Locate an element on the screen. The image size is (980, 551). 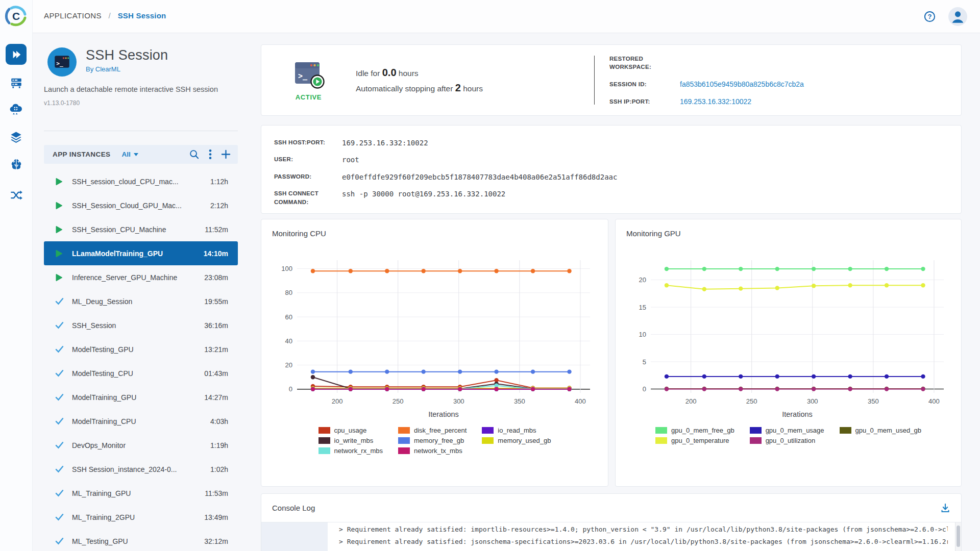
legend-item: io_read_mbs is located at coordinates (517, 431).